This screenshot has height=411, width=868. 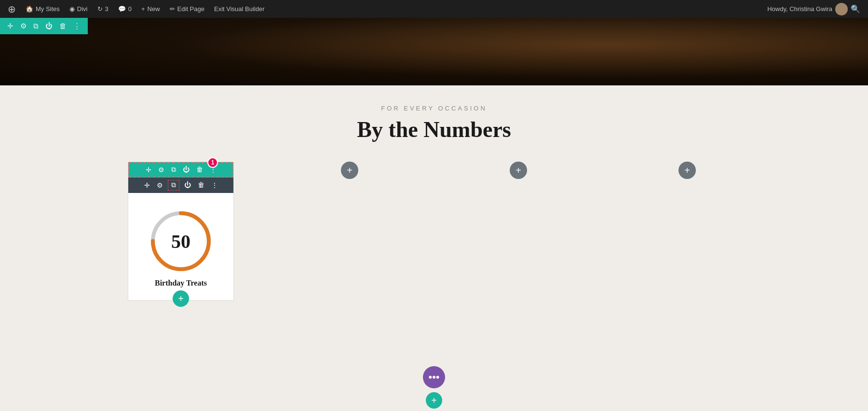 I want to click on section-clone-btn: ⧉, so click(x=36, y=26).